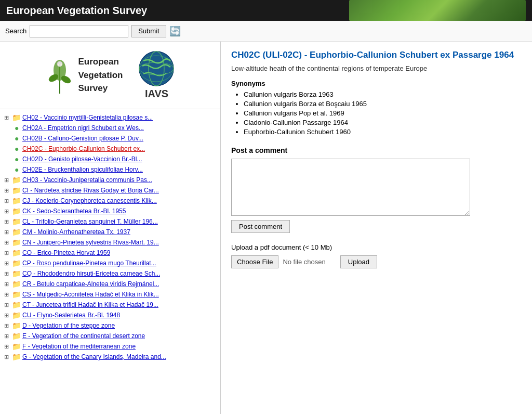 This screenshot has height=414, width=532. What do you see at coordinates (261, 227) in the screenshot?
I see `post-comment-button: Post comment` at bounding box center [261, 227].